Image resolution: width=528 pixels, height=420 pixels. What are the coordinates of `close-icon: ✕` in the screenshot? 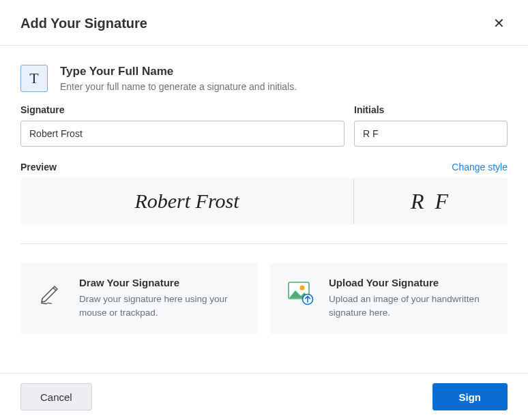 It's located at (499, 23).